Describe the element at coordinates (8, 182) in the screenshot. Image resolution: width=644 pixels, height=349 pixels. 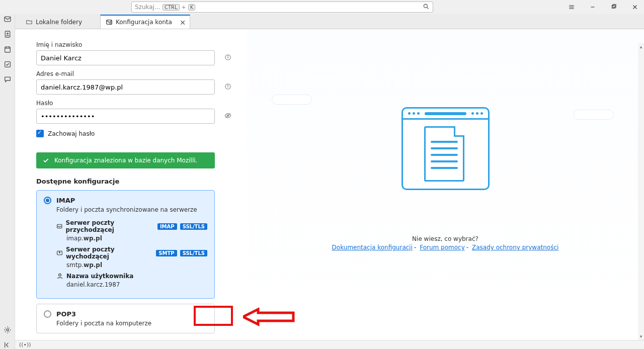
I see `spaces-toolbar` at that location.